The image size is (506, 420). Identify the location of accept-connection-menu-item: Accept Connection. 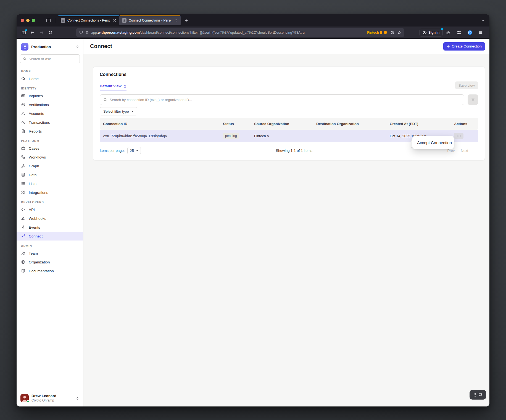
(434, 142).